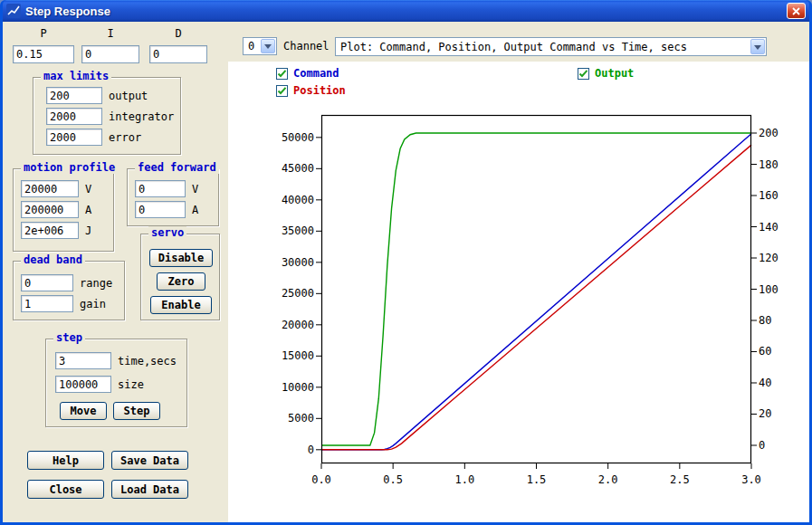 The width and height of the screenshot is (812, 525). Describe the element at coordinates (43, 33) in the screenshot. I see `p-label: P` at that location.